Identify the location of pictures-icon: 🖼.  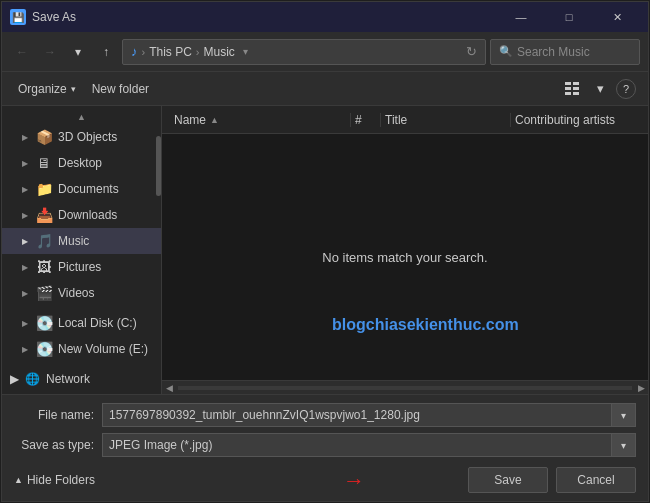
(44, 267).